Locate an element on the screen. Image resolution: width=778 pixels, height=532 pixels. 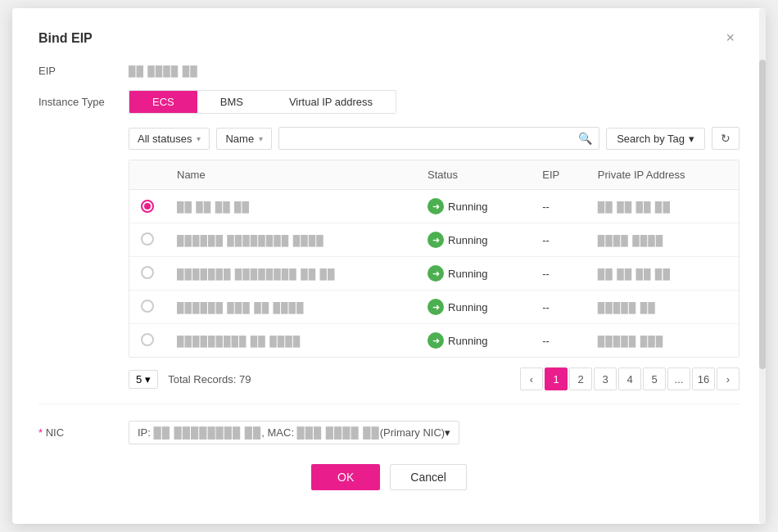
close-button: × is located at coordinates (731, 38).